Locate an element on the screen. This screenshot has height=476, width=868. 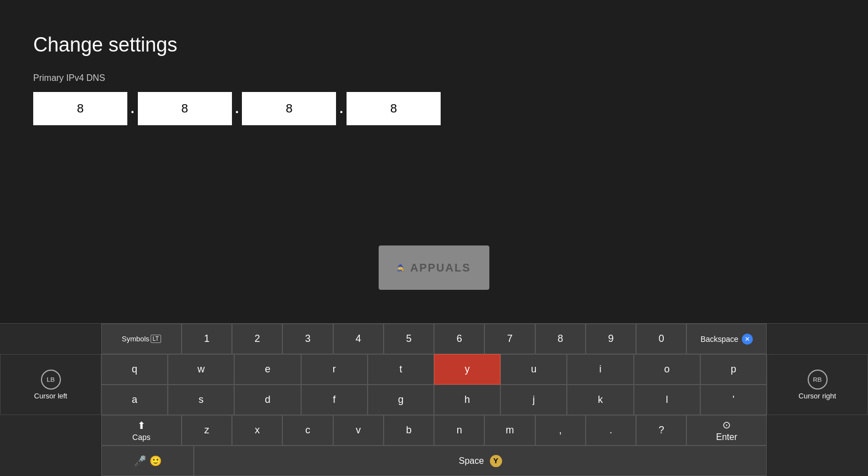
key-v: v is located at coordinates (359, 430).